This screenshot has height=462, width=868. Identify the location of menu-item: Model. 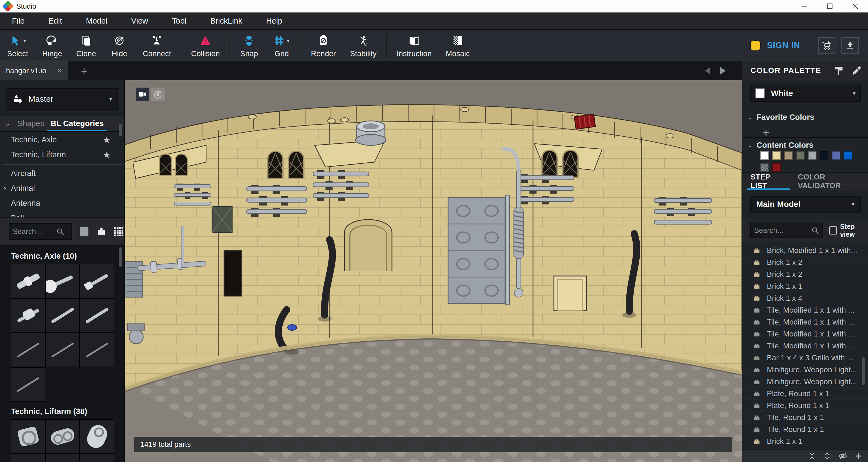
(97, 21).